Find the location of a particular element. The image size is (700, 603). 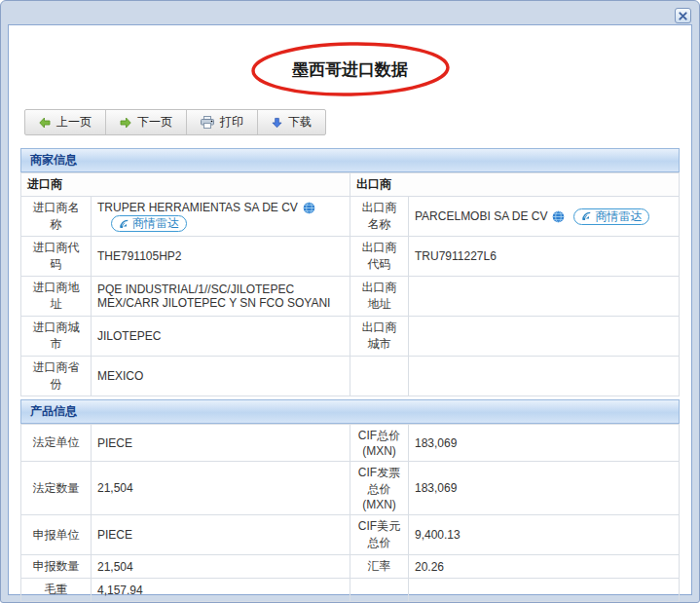

section-header-merchant: 商家信息 is located at coordinates (350, 160).